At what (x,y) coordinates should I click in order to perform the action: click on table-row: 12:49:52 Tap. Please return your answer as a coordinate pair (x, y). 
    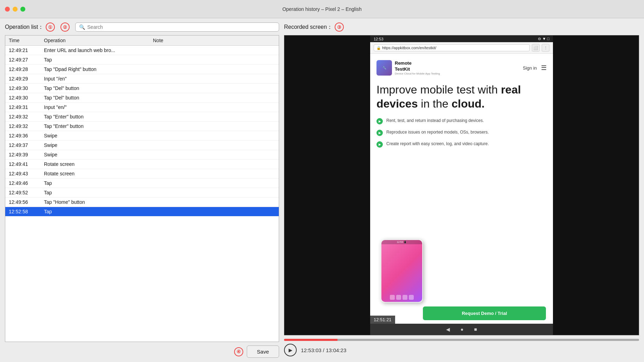
    Looking at the image, I should click on (142, 193).